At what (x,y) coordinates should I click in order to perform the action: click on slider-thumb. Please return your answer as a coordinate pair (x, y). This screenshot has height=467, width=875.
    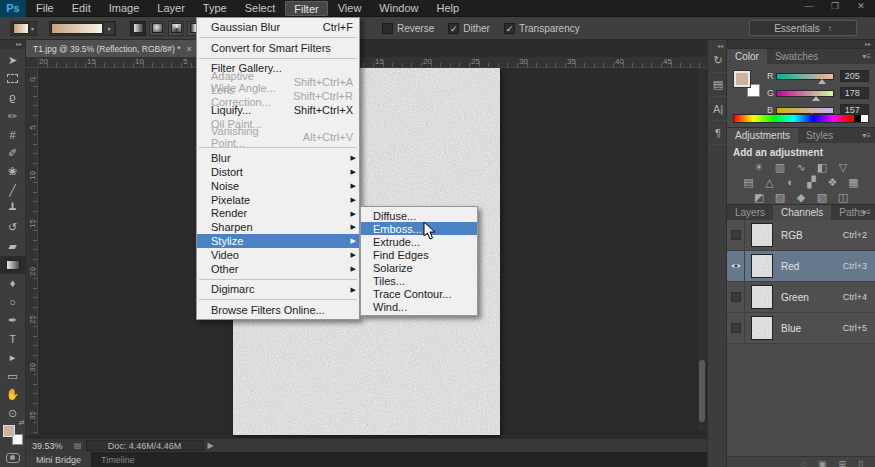
    Looking at the image, I should click on (822, 82).